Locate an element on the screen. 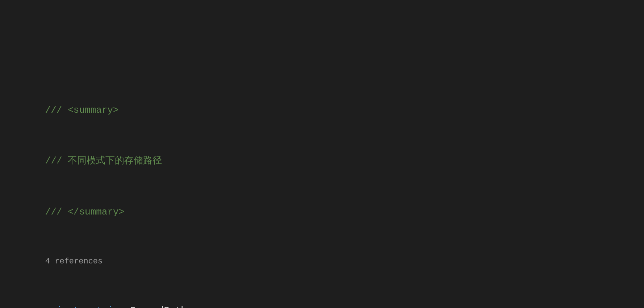  code-line: /// </summary> is located at coordinates (322, 212).